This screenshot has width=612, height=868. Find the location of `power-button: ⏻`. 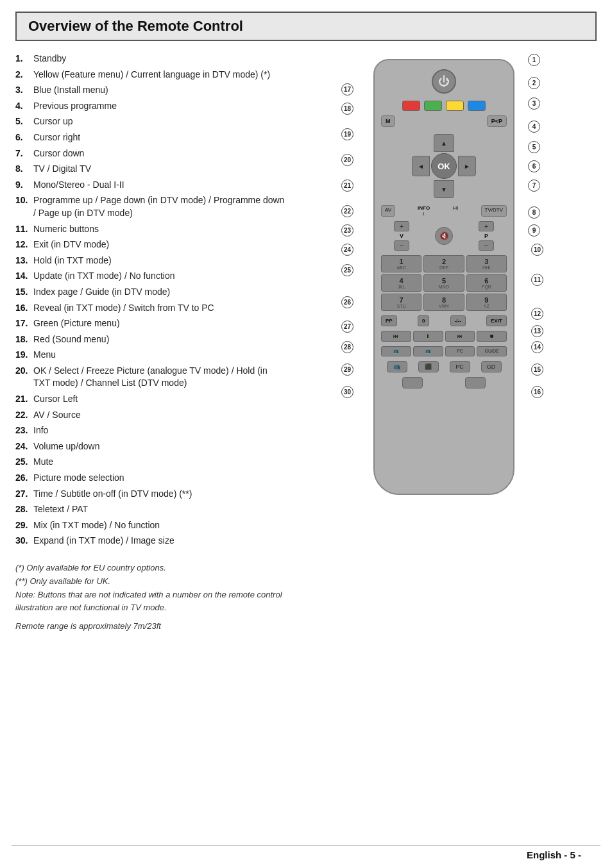

power-button: ⏻ is located at coordinates (444, 81).